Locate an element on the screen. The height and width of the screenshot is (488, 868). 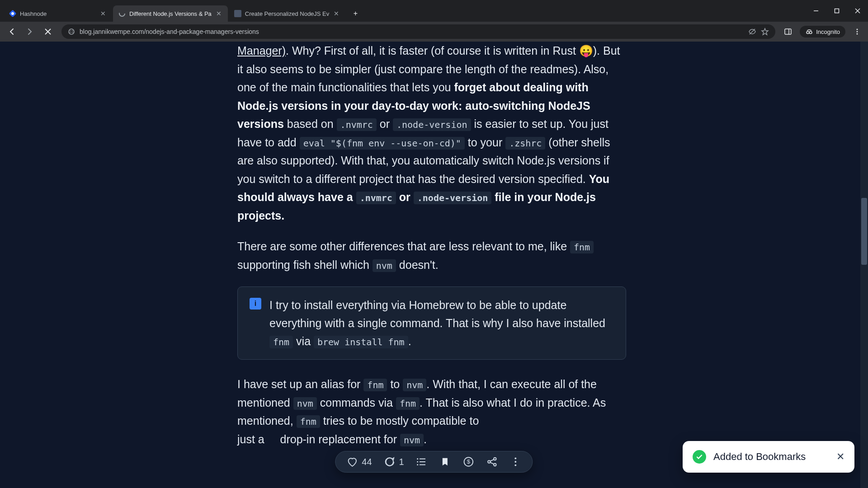
eye-off-icon is located at coordinates (752, 32).